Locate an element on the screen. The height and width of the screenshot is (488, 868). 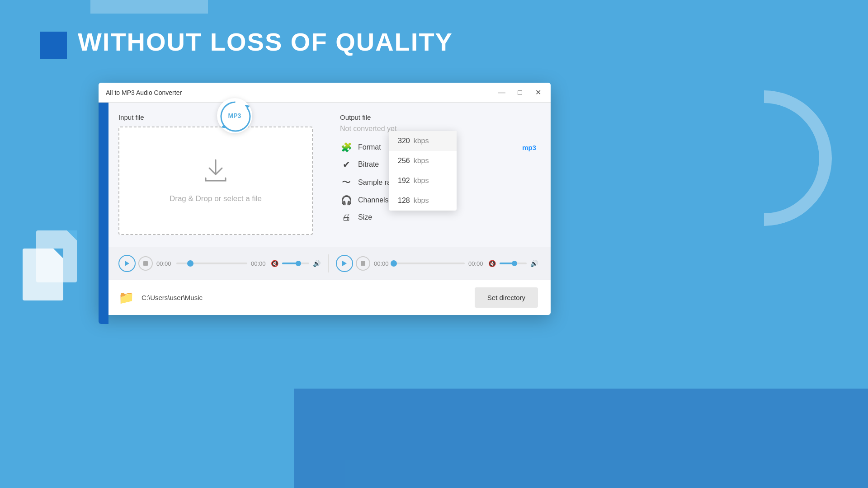
bitrate-value-192: 192 is located at coordinates (404, 181).